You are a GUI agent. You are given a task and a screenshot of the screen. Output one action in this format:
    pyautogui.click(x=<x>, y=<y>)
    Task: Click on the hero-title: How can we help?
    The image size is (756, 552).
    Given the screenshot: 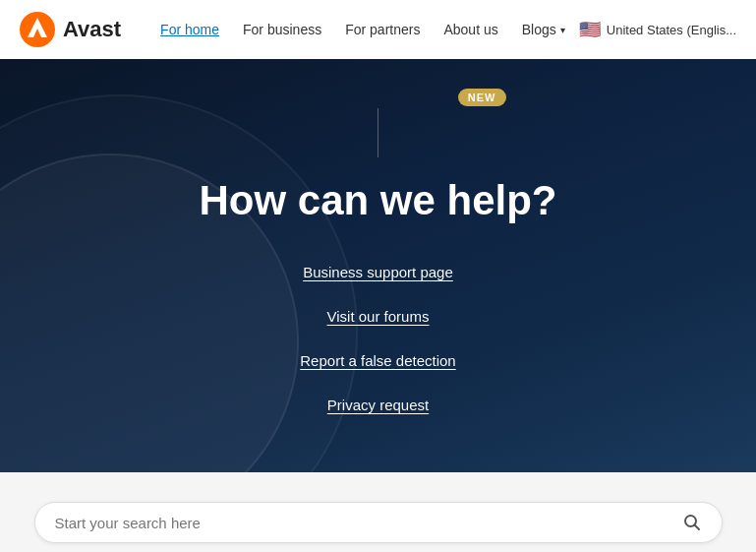 What is the action you would take?
    pyautogui.click(x=378, y=201)
    